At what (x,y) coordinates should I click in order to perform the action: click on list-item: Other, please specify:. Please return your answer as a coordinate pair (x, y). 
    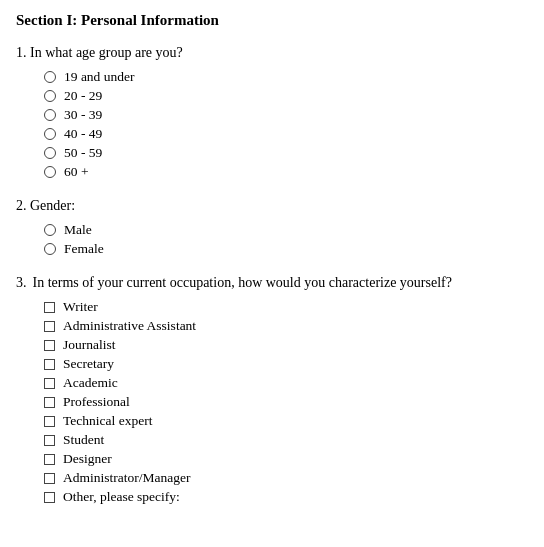
    Looking at the image, I should click on (286, 497).